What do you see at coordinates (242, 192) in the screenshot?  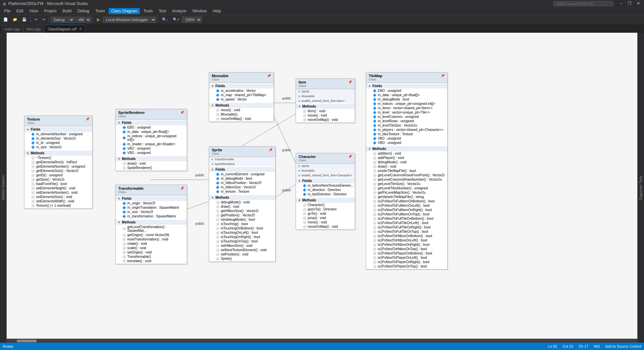 I see `field-sp-5: 🔷m_texture : Texture` at bounding box center [242, 192].